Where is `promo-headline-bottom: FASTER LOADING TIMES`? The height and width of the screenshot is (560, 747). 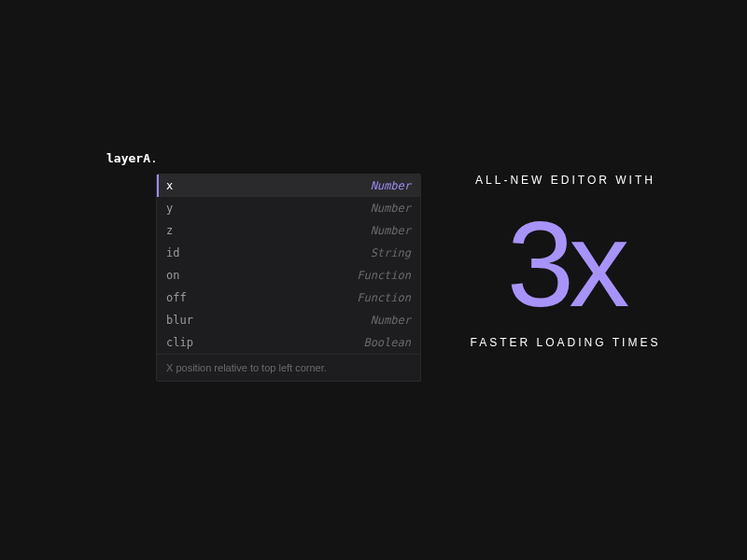 promo-headline-bottom: FASTER LOADING TIMES is located at coordinates (566, 343).